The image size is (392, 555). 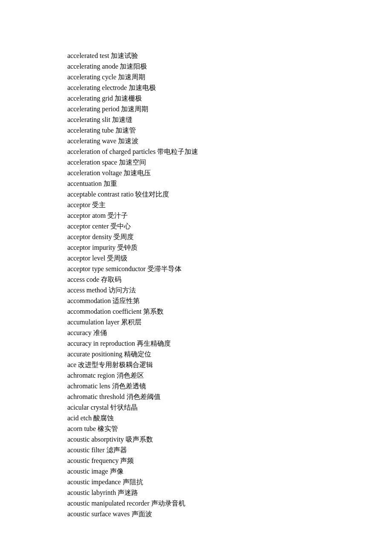 I want to click on term-chinese: 加速电极, so click(x=142, y=88).